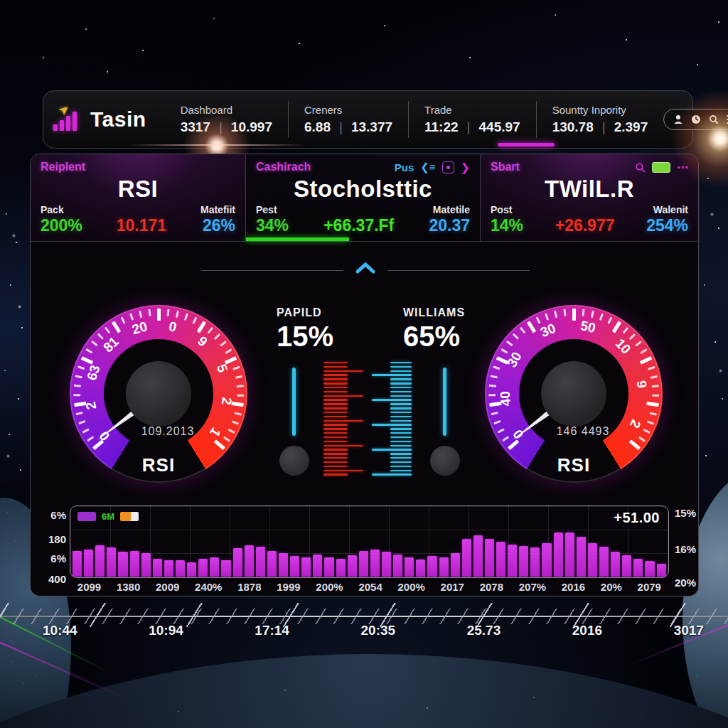  What do you see at coordinates (484, 631) in the screenshot?
I see `timeline-label: 25.73` at bounding box center [484, 631].